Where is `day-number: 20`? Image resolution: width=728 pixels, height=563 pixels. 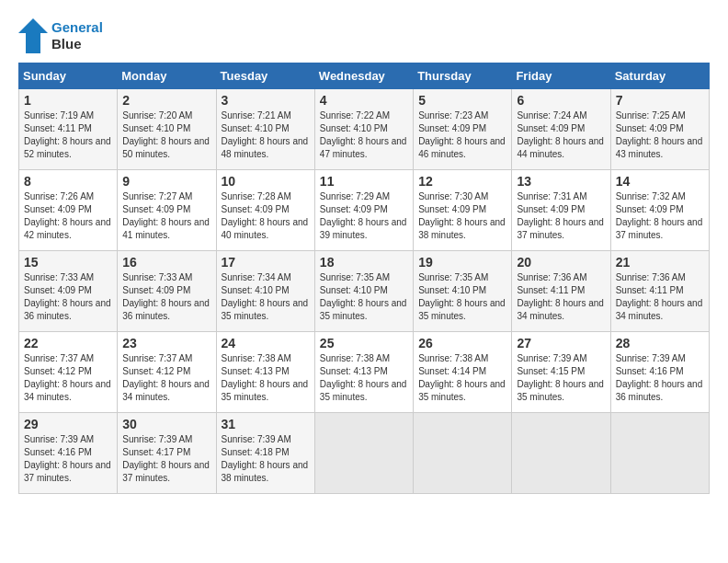
day-number: 20 is located at coordinates (561, 262).